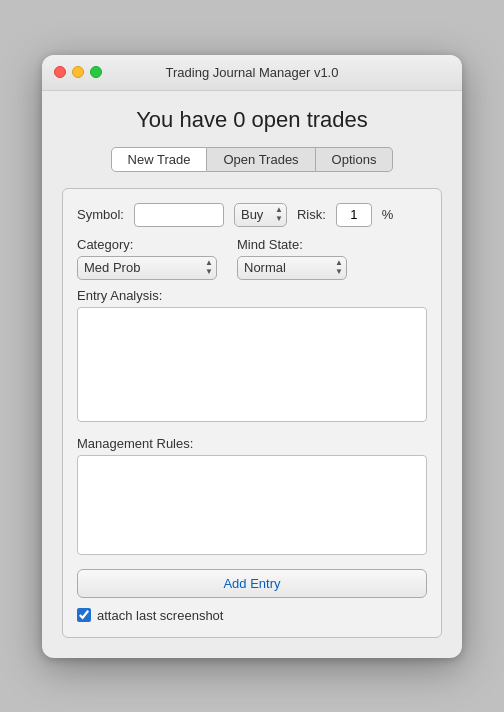  I want to click on direction-select: Buy Sell, so click(260, 215).